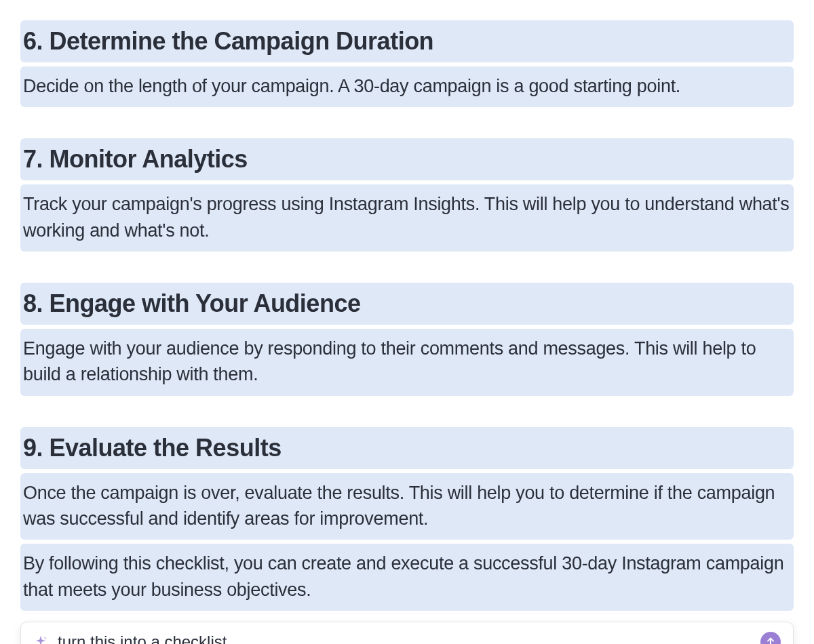 The height and width of the screenshot is (644, 814). I want to click on ai-prompt-panel: AI responses can be inaccurate or mislea…, so click(407, 633).